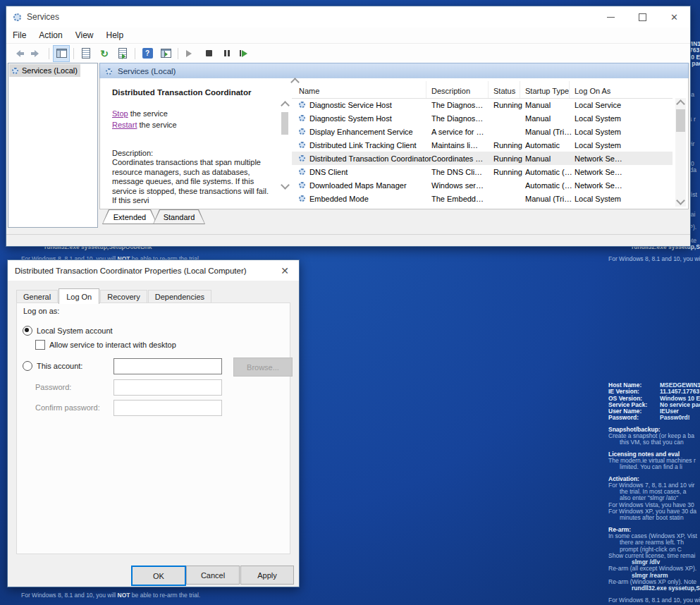 The width and height of the screenshot is (700, 605). I want to click on tree-item-label: Services (Local), so click(49, 71).